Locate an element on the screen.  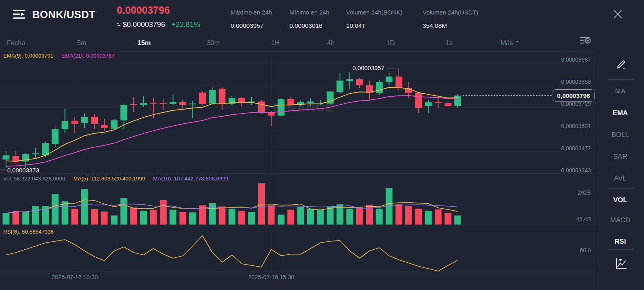
sidebar-item-rsi: RSI is located at coordinates (620, 242).